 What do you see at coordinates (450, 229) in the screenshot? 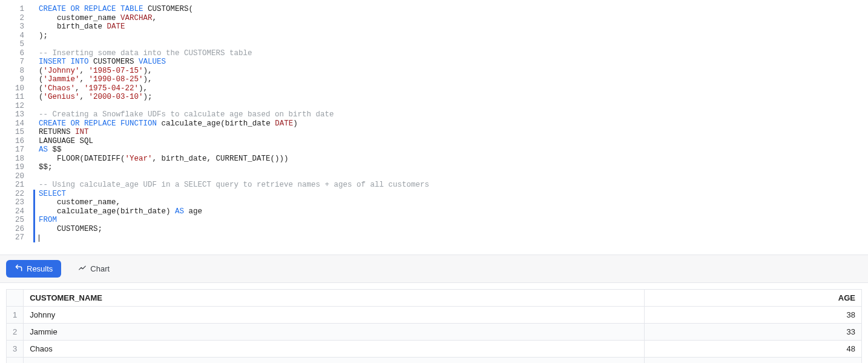
I see `code-line: CUSTOMERS;` at bounding box center [450, 229].